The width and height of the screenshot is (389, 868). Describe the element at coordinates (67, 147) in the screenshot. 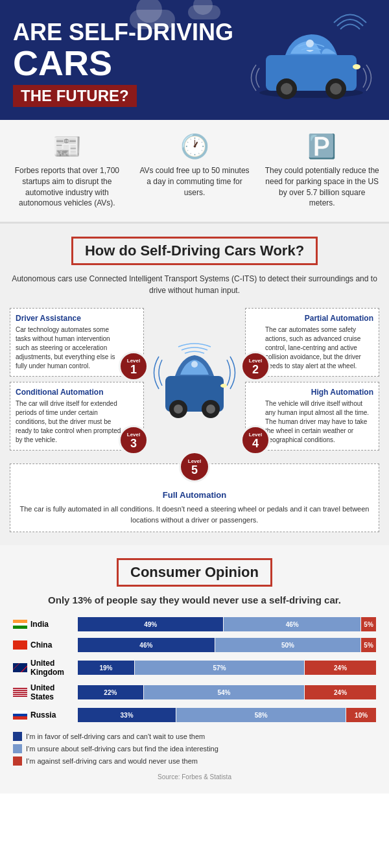

I see `newspaper-icon: 📰` at that location.